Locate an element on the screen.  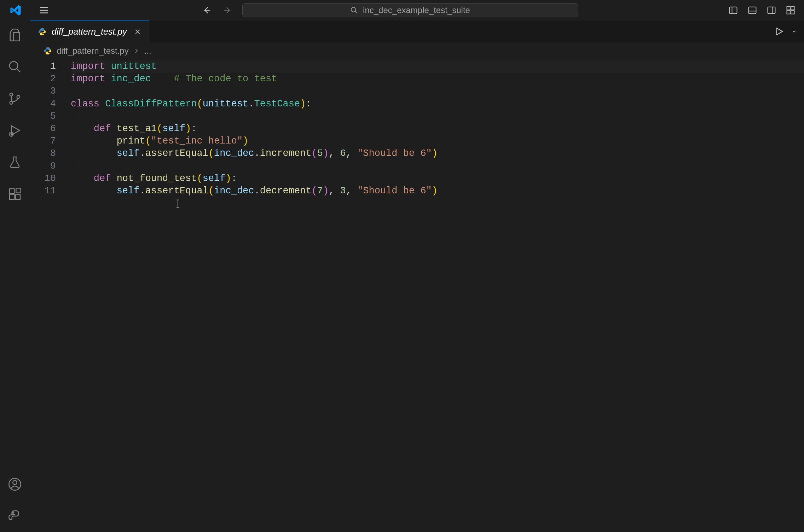
search-icon is located at coordinates (15, 67).